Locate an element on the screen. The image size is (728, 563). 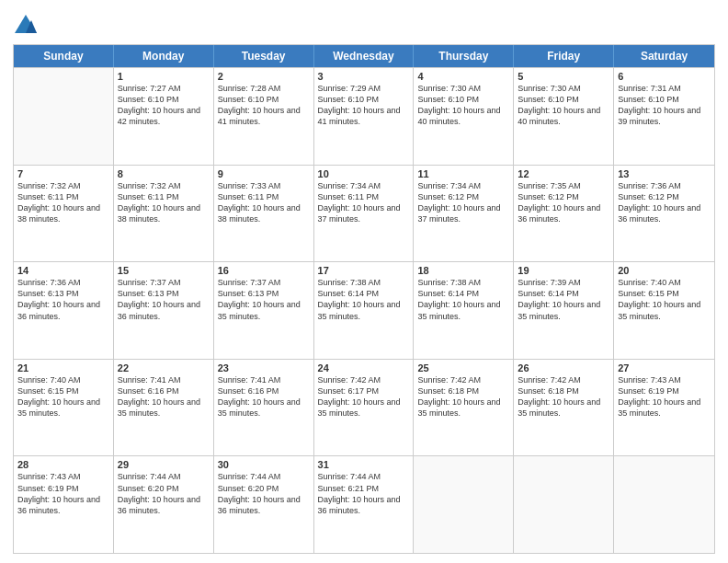
calendar-cell: 29Sunrise: 7:44 AM Sunset: 6:20 PM Dayli… is located at coordinates (164, 504).